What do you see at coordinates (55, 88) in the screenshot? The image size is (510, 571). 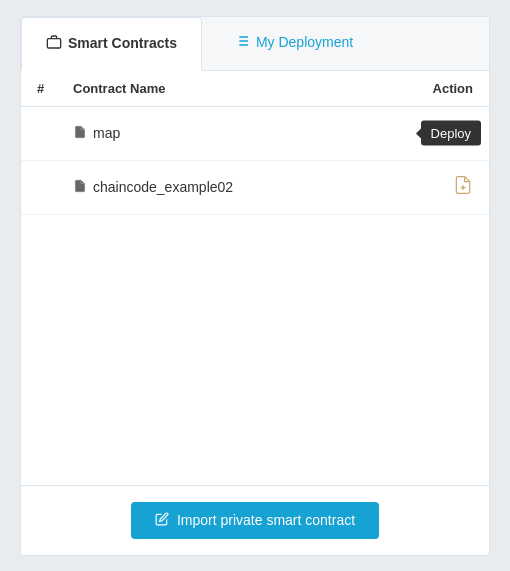 I see `col-hash-label: #` at bounding box center [55, 88].